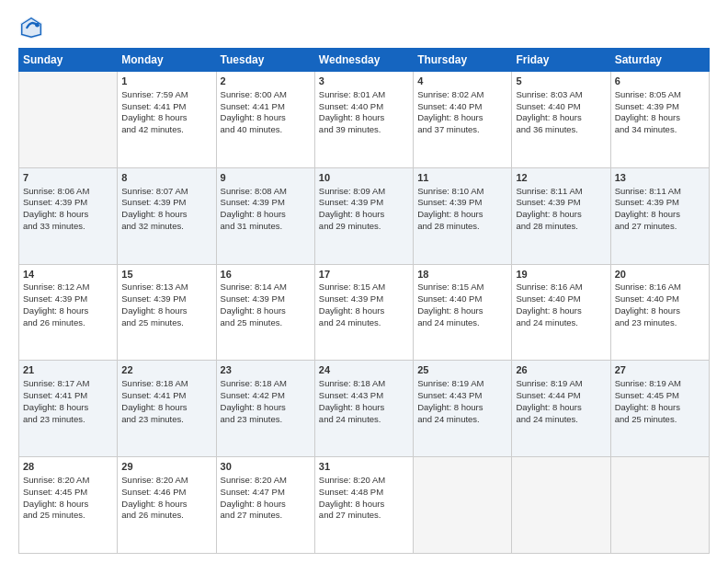 This screenshot has height=563, width=728. I want to click on calendar-cell: 25Sunrise: 8:19 AMSunset: 4:43 PMDayligh…, so click(463, 408).